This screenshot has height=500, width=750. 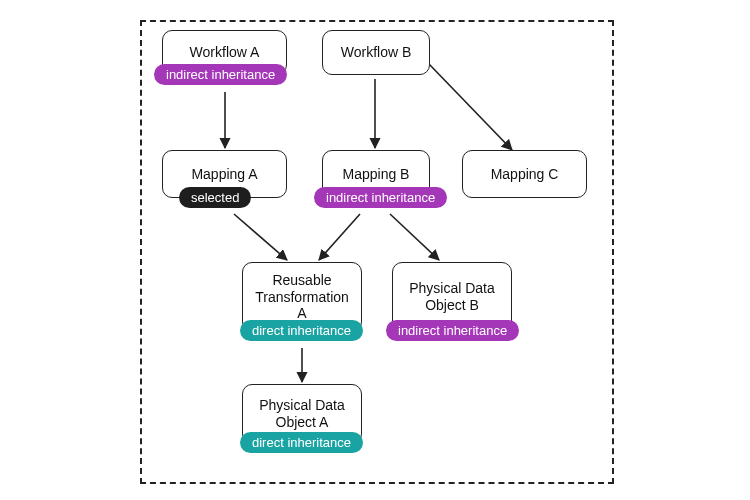 I want to click on node-mapping-c: Mapping C, so click(x=524, y=174).